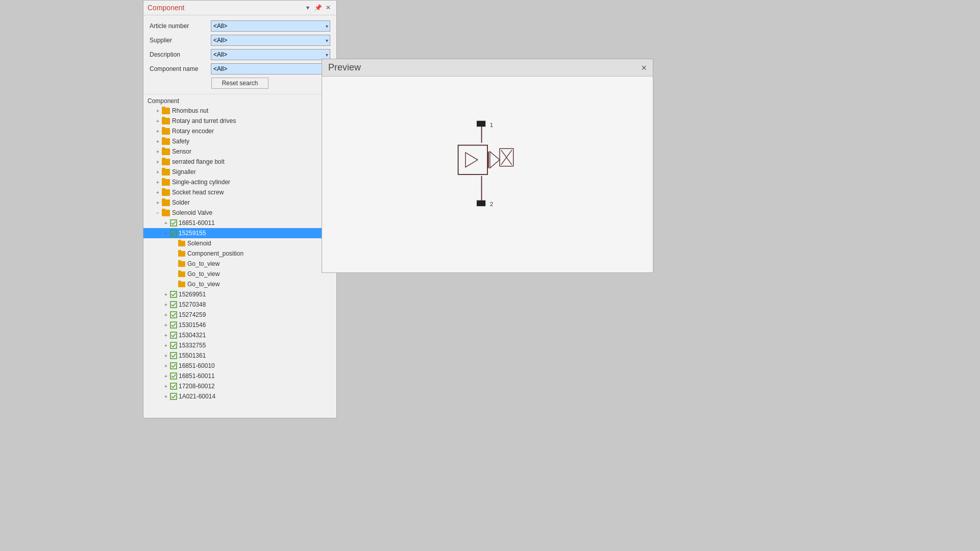 This screenshot has height=551, width=980. I want to click on label-socket-head: Socket head screw, so click(198, 192).